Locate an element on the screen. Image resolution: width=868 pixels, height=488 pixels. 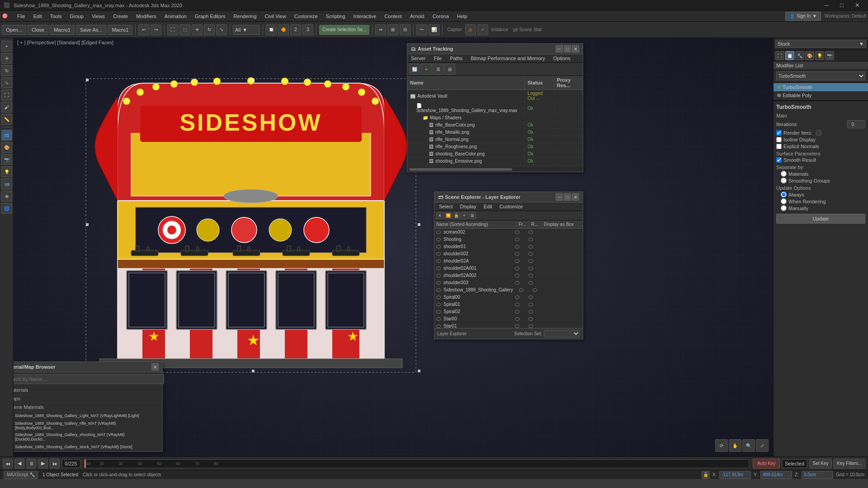
editable-poly-modifier: Editable Poly is located at coordinates (821, 95).